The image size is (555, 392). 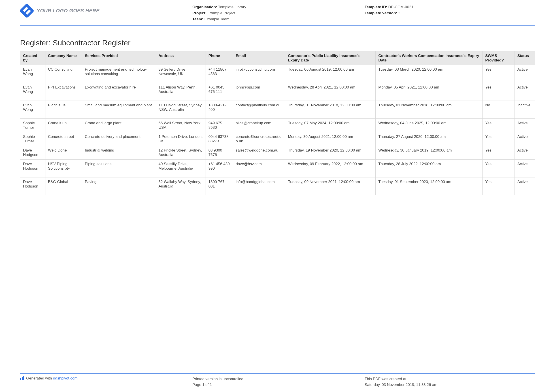 What do you see at coordinates (33, 125) in the screenshot?
I see `cell-created_by: Sophie Turner` at bounding box center [33, 125].